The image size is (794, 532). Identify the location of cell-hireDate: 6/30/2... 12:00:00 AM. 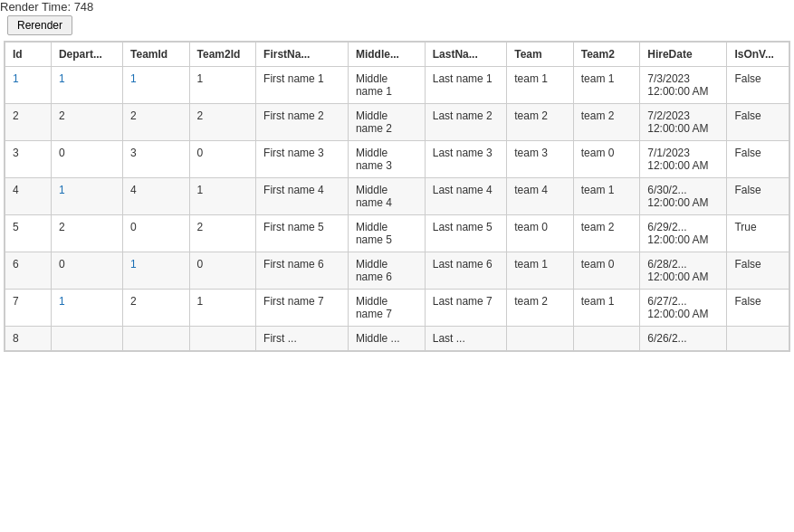
(684, 197).